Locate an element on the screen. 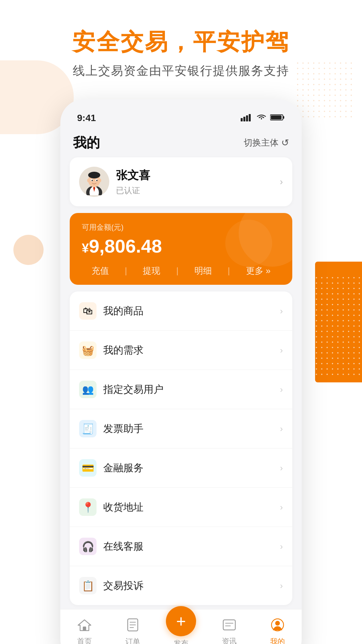 This screenshot has width=362, height=644. status-time: 9:41 is located at coordinates (86, 118).